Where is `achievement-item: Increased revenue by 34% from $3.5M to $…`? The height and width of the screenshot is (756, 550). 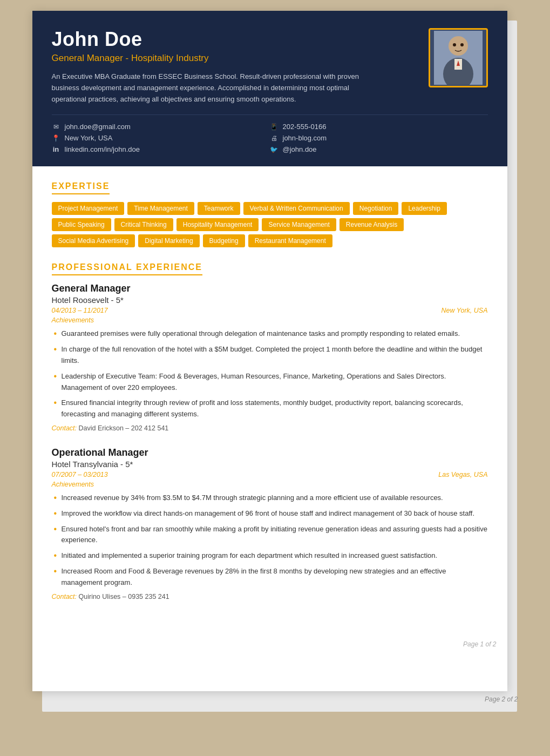
achievement-item: Increased revenue by 34% from $3.5M to $… is located at coordinates (270, 498).